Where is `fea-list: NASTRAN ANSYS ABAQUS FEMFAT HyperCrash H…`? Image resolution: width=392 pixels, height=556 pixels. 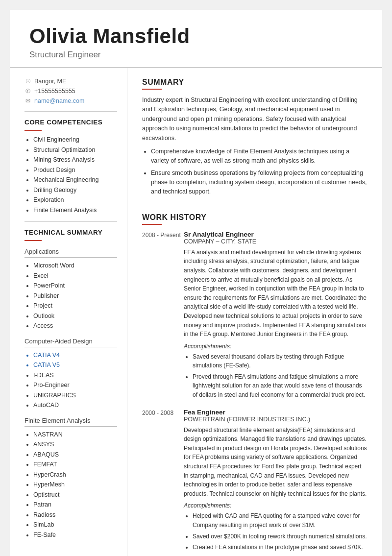 fea-list: NASTRAN ANSYS ABAQUS FEMFAT HyperCrash H… is located at coordinates (71, 485).